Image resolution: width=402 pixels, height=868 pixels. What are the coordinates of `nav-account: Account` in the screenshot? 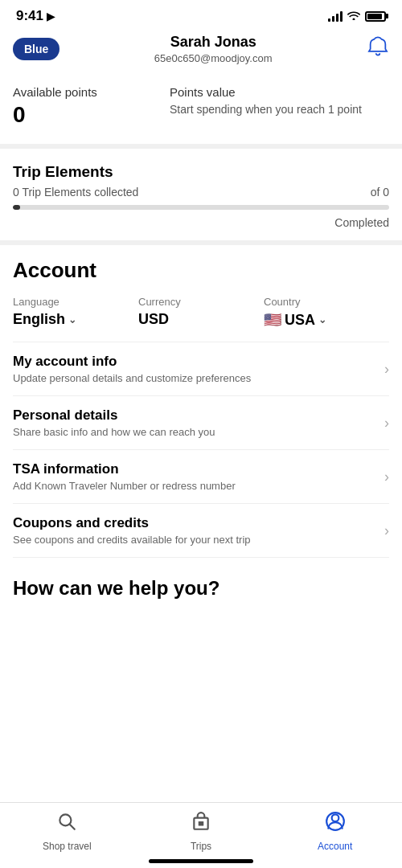 It's located at (334, 831).